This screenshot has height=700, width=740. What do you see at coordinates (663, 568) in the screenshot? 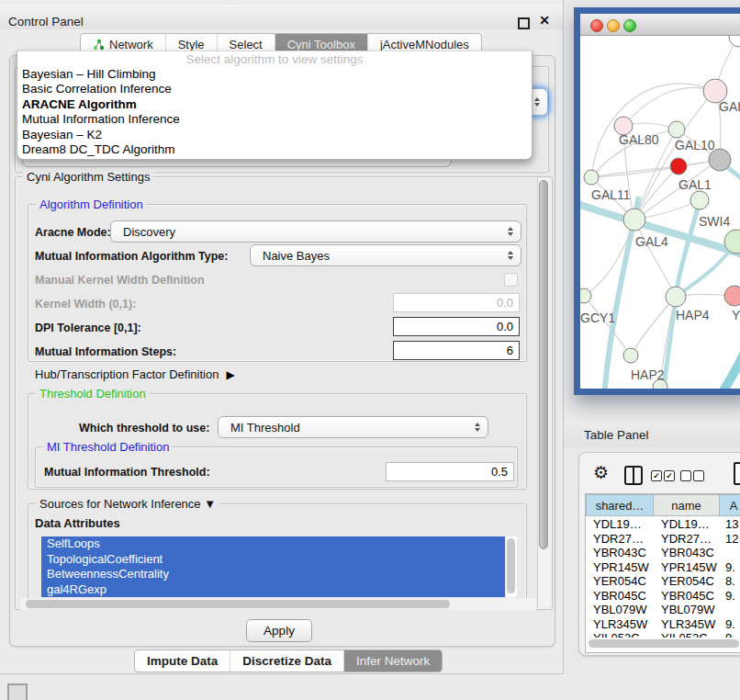
I see `table-row: YPR145W YPR145W 9.` at bounding box center [663, 568].